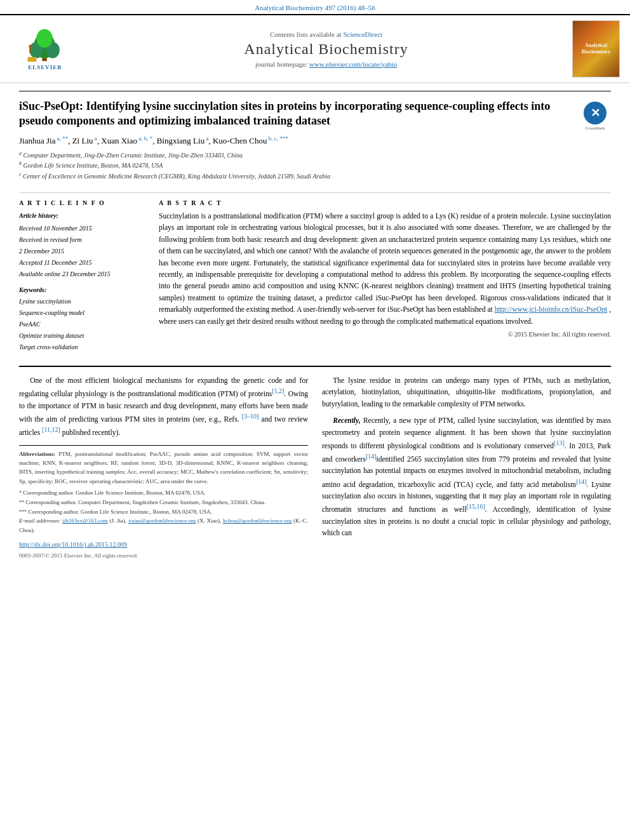 Image resolution: width=630 pixels, height=840 pixels. What do you see at coordinates (466, 392) in the screenshot?
I see `body-col2-para-1: The lysine residue in proteins can under…` at bounding box center [466, 392].